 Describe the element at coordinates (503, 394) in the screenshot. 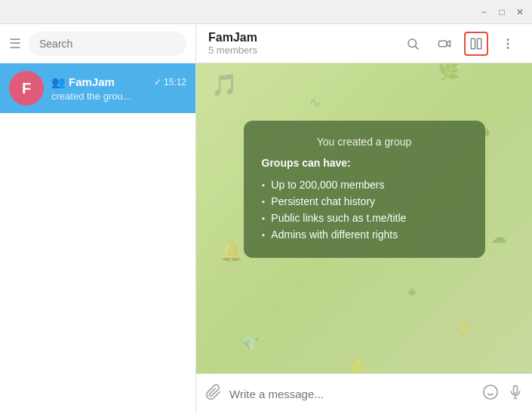

I see `right-icons` at that location.